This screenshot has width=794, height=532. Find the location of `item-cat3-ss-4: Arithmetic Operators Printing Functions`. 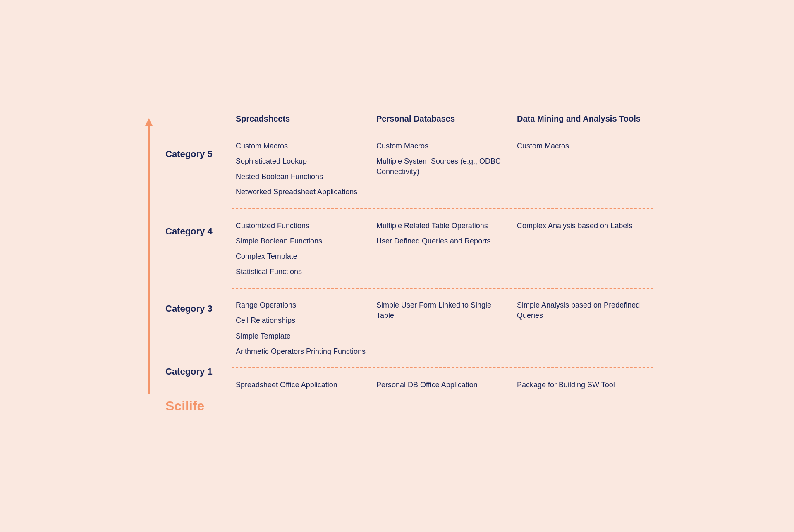

item-cat3-ss-4: Arithmetic Operators Printing Functions is located at coordinates (302, 351).